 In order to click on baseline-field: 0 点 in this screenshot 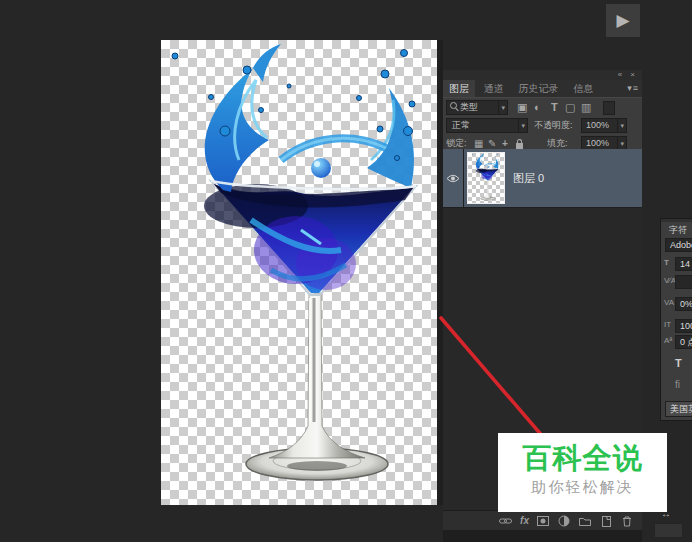, I will do `click(684, 342)`.